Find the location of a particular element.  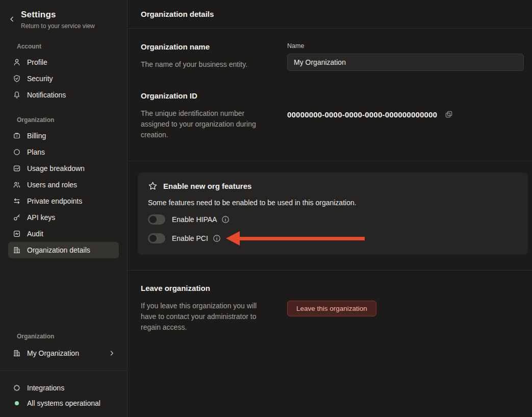

back-button is located at coordinates (12, 19).